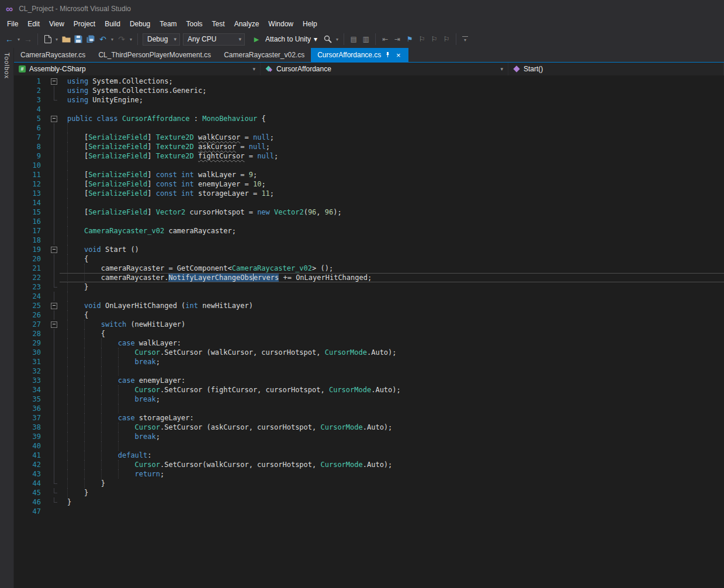 The width and height of the screenshot is (724, 588). What do you see at coordinates (214, 40) in the screenshot?
I see `solution-platform-select: Any CPU ▾` at bounding box center [214, 40].